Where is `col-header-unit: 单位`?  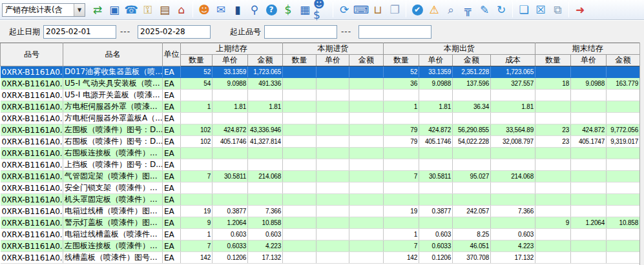
col-header-unit: 单位 is located at coordinates (172, 55).